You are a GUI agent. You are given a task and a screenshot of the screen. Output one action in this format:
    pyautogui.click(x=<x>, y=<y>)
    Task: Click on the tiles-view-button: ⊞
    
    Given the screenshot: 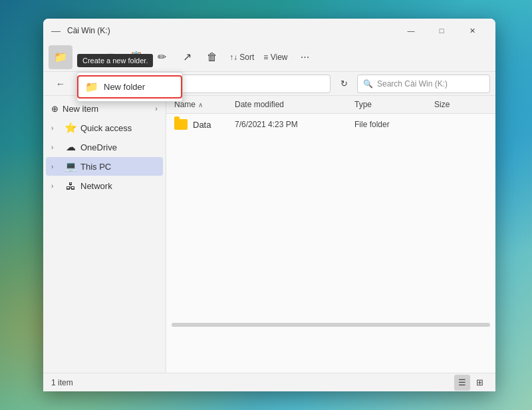 What is the action you would take?
    pyautogui.click(x=479, y=383)
    